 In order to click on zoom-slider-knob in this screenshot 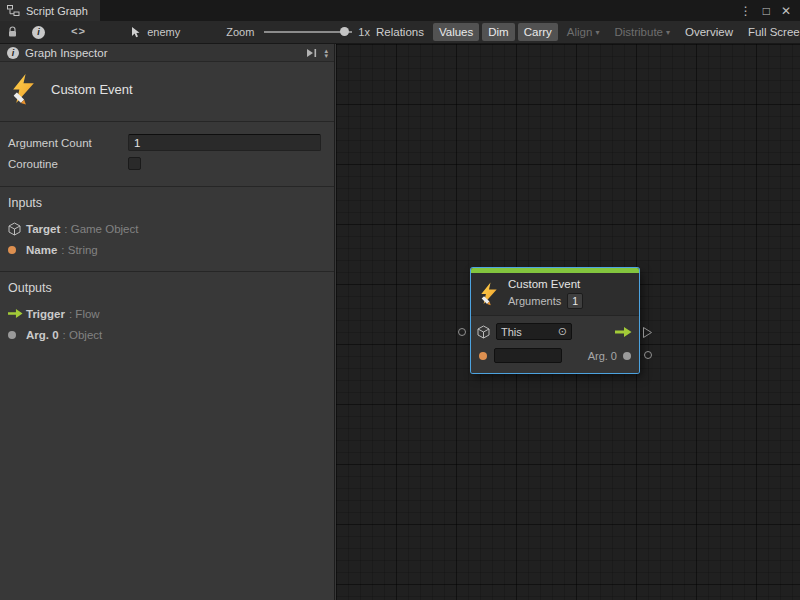, I will do `click(344, 32)`.